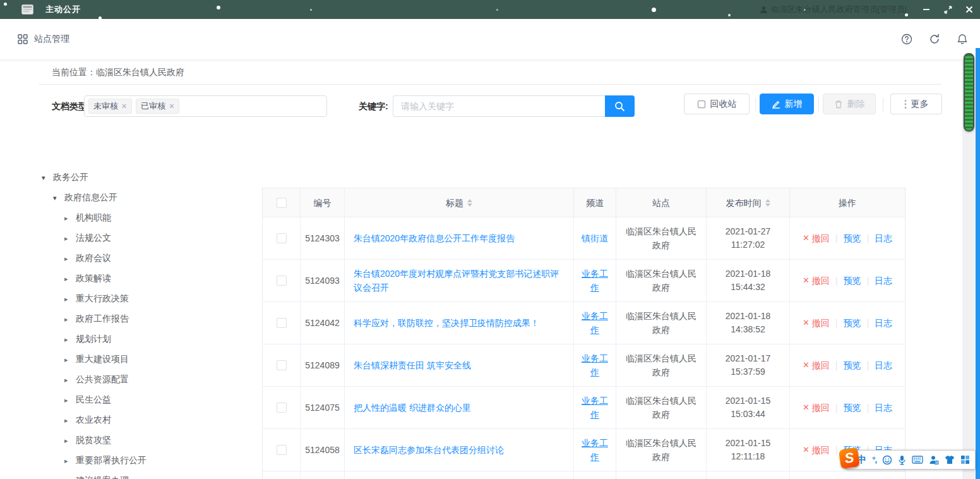 The width and height of the screenshot is (980, 479). Describe the element at coordinates (148, 420) in the screenshot. I see `tree-item: ▸ 农业农村` at that location.